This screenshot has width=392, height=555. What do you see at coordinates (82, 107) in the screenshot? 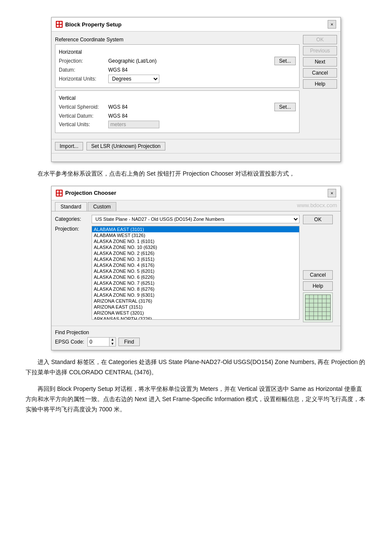
I see `vertical-spheroid-label: Vertical Spheroid:` at bounding box center [82, 107].